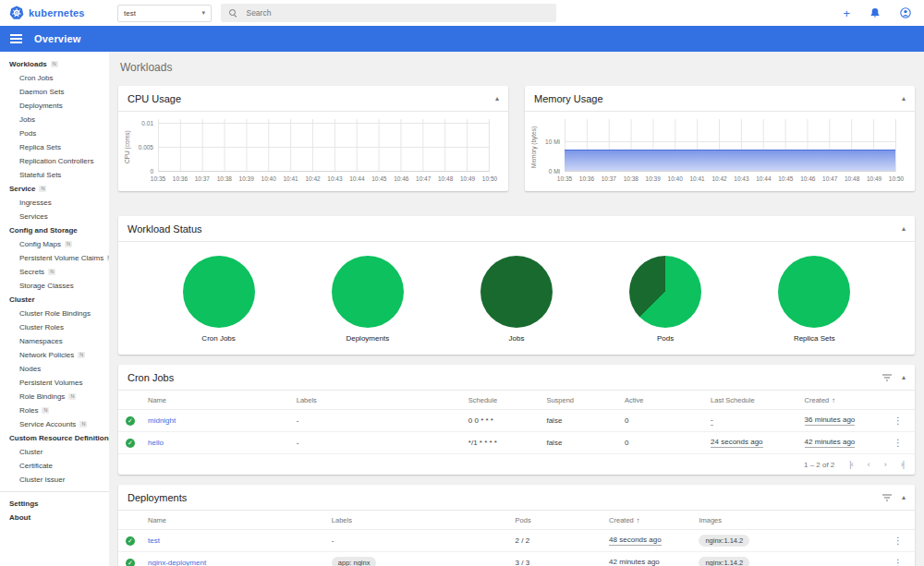 Image resolution: width=924 pixels, height=566 pixels. What do you see at coordinates (846, 13) in the screenshot?
I see `create-icon: +` at bounding box center [846, 13].